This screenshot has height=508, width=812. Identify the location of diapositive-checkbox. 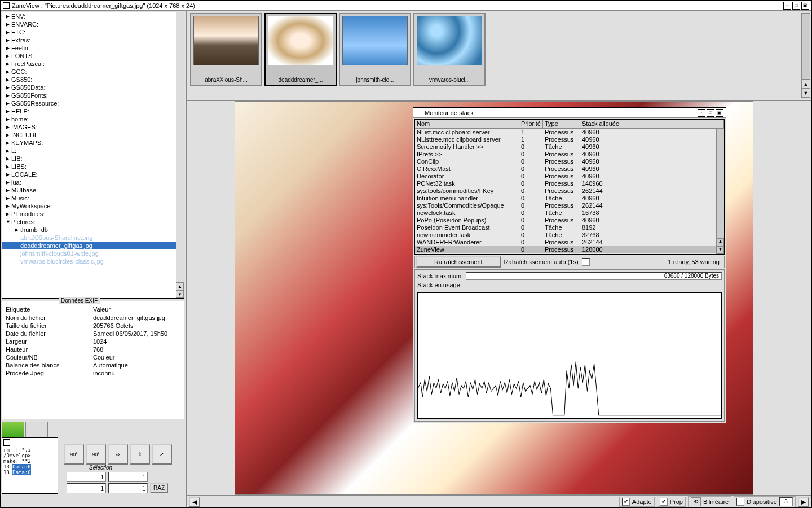
(740, 502).